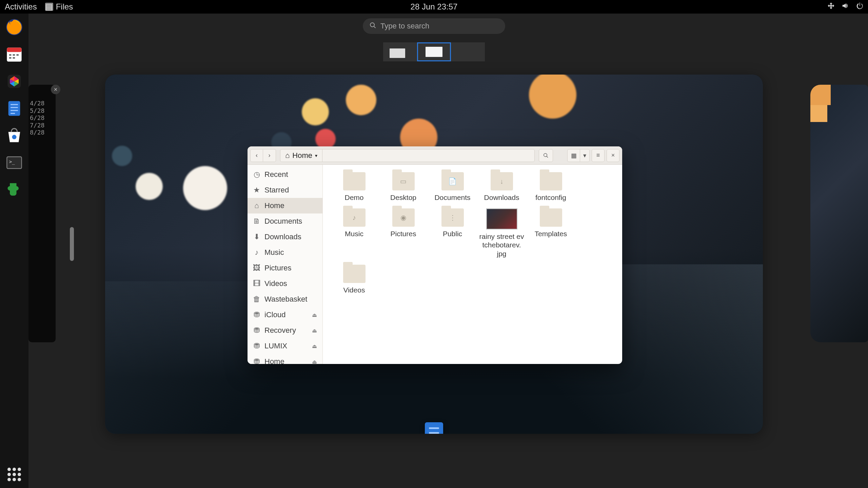 Image resolution: width=868 pixels, height=488 pixels. I want to click on system-status-area, so click(845, 7).